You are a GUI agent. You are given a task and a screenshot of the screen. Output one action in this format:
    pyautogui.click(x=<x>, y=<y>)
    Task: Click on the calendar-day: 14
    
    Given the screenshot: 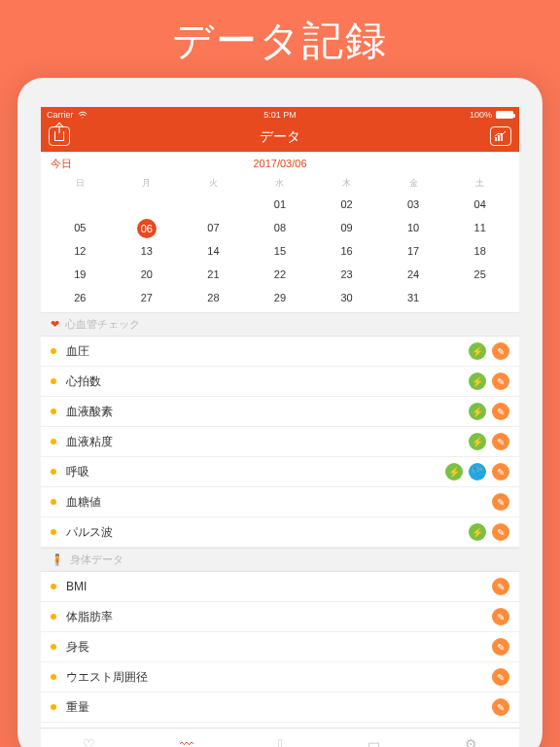 What is the action you would take?
    pyautogui.click(x=214, y=251)
    